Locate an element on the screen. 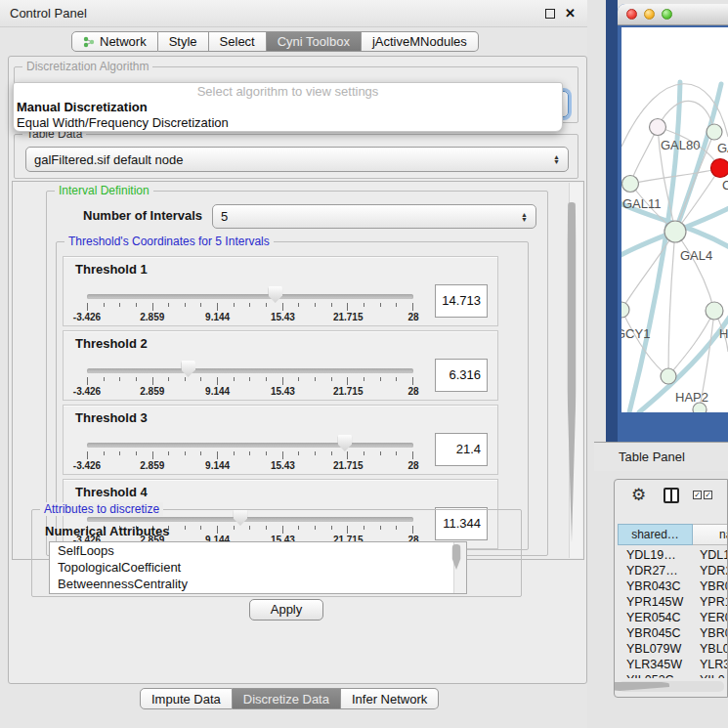 The image size is (728, 728). float-window-icon is located at coordinates (550, 14).